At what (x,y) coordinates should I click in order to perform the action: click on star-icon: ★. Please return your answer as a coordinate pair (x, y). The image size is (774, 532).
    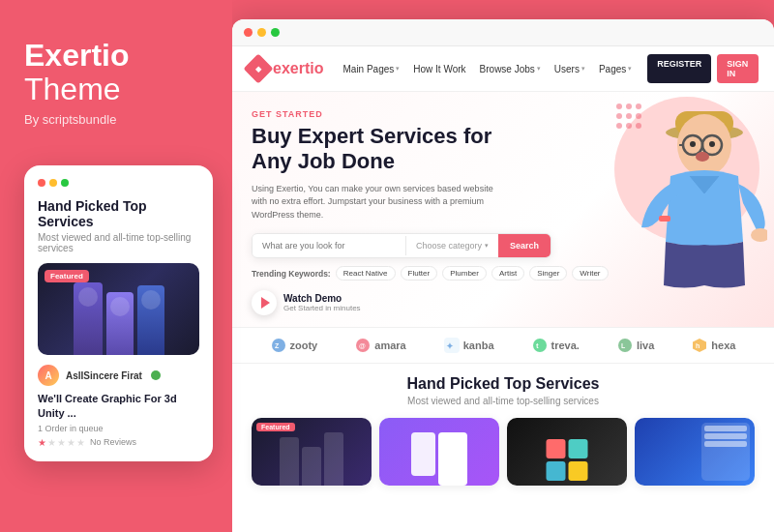
    Looking at the image, I should click on (43, 443).